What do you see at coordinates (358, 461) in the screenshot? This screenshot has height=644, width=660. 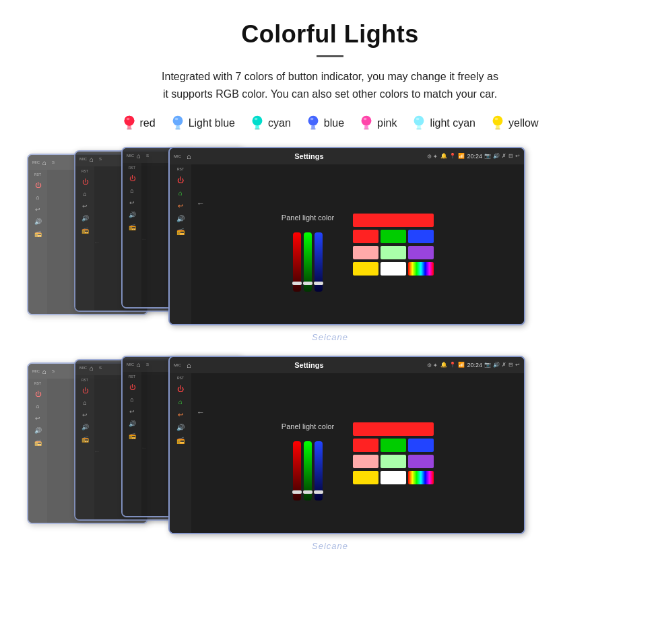 I see `panel-section-bottom: Panel light color` at bounding box center [358, 461].